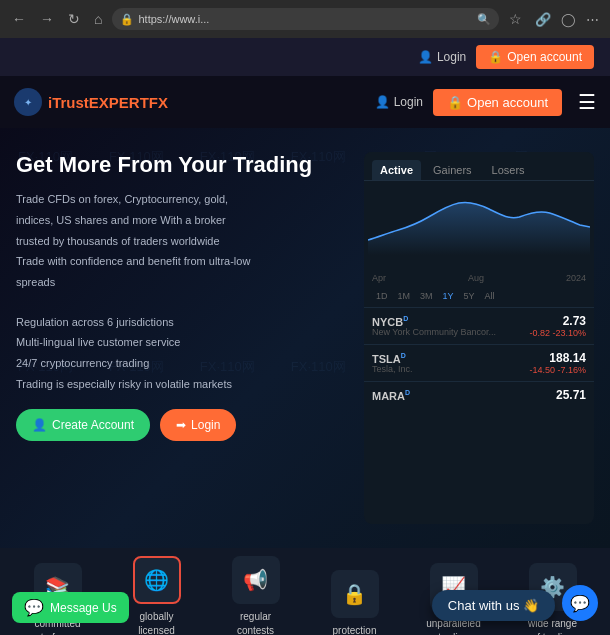 Image resolution: width=610 pixels, height=635 pixels. Describe the element at coordinates (174, 19) in the screenshot. I see `url-text: https://www.i...` at that location.